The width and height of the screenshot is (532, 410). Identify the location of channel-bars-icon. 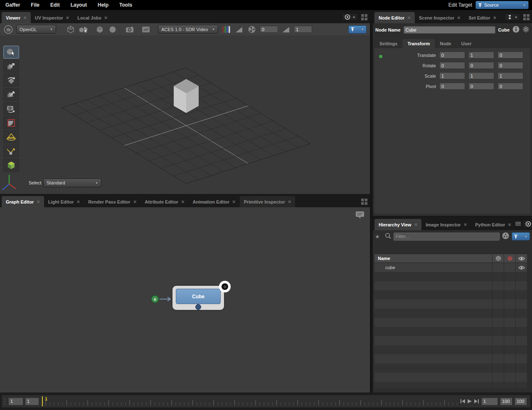
(226, 29).